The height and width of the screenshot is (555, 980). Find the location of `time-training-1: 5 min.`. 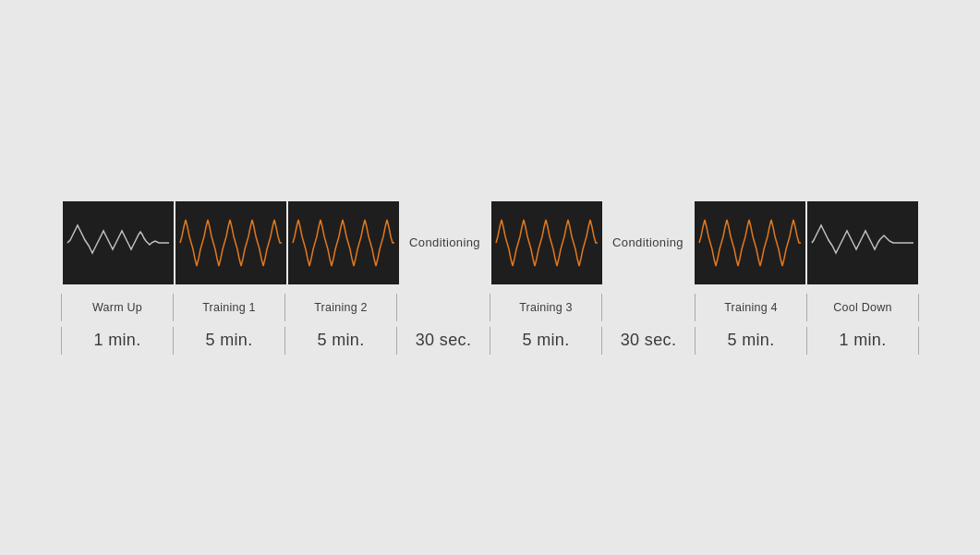

time-training-1: 5 min. is located at coordinates (229, 340).